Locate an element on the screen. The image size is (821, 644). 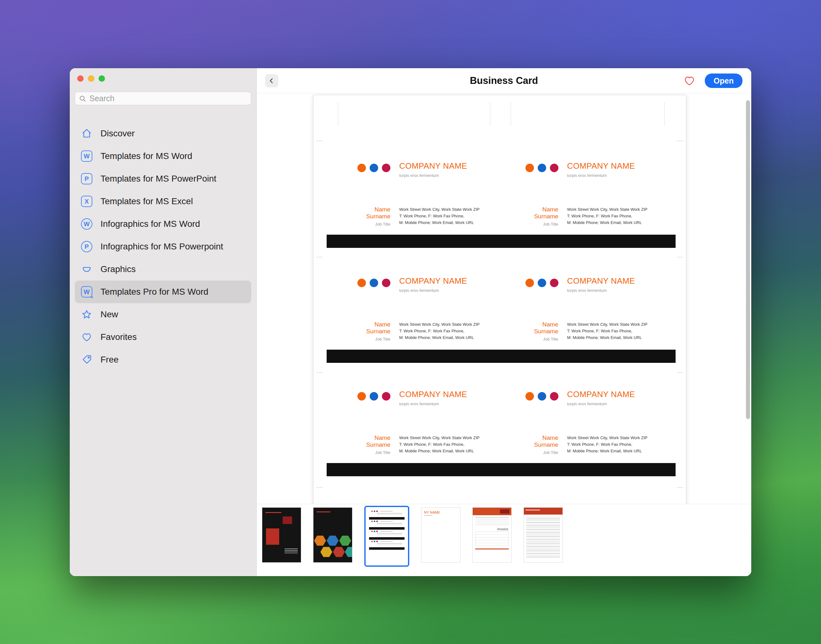
heart-icon is located at coordinates (689, 81).